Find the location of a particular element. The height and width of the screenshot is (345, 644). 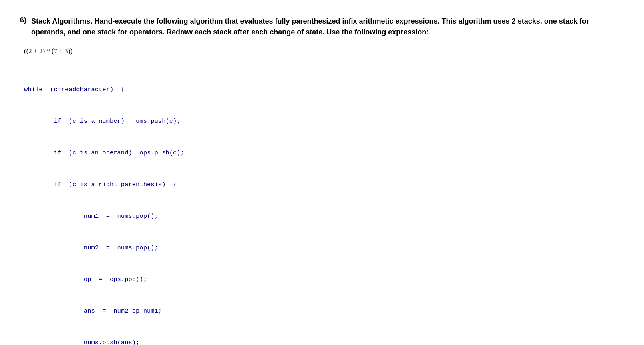

expression-text: ((2 + 2) * (7 + 3)) is located at coordinates (48, 51).